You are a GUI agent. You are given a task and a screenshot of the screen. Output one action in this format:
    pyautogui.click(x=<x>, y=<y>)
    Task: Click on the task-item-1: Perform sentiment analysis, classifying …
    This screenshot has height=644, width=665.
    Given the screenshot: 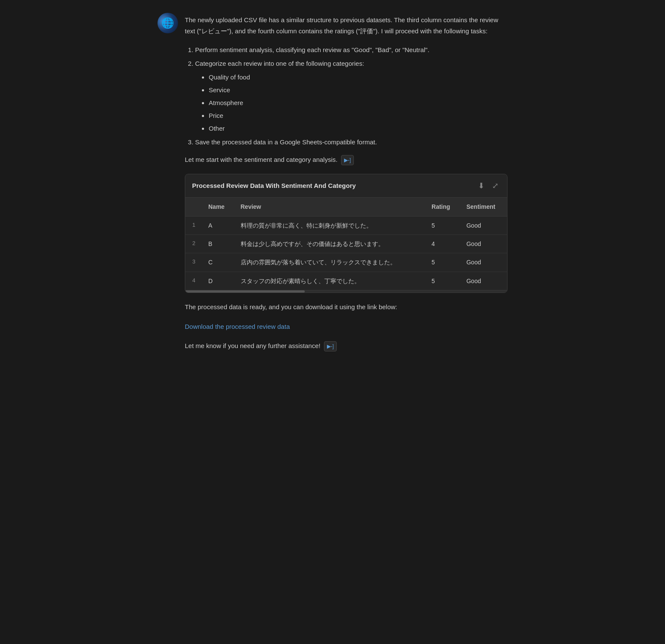 What is the action you would take?
    pyautogui.click(x=351, y=50)
    